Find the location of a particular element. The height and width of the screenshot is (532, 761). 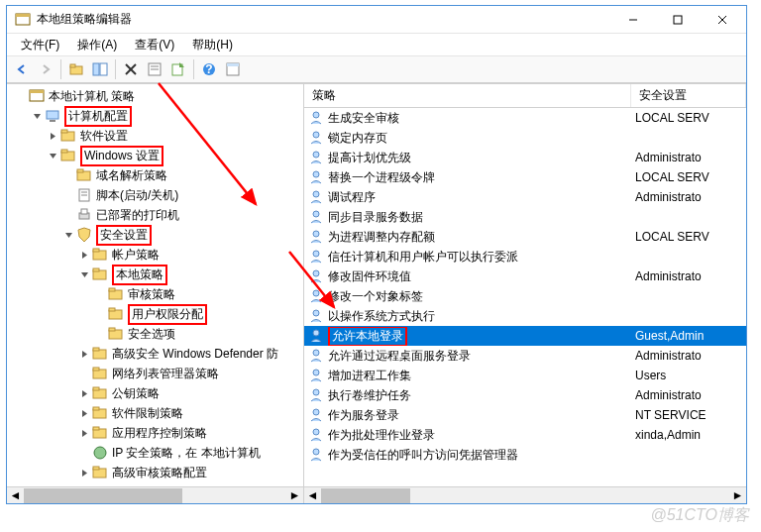

tree-item: 用户权限分配 is located at coordinates (155, 314).